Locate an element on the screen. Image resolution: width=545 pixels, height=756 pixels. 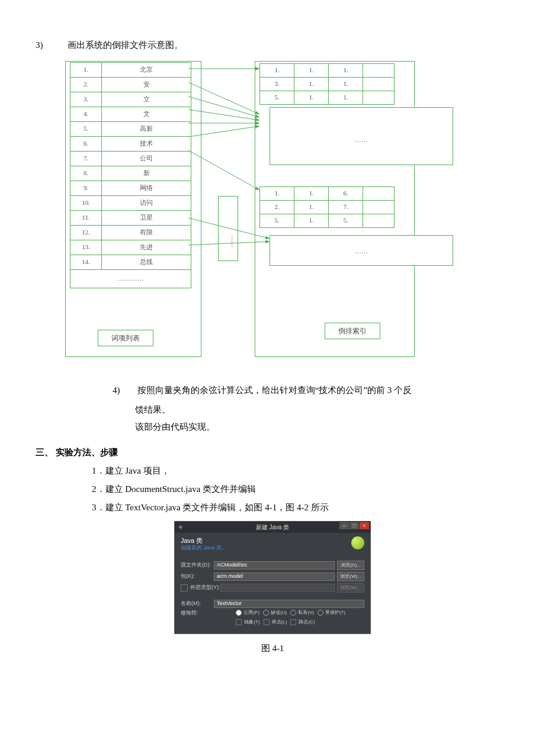
dialog-header: Java 类 创建新的 Java 类。 is located at coordinates (272, 545).